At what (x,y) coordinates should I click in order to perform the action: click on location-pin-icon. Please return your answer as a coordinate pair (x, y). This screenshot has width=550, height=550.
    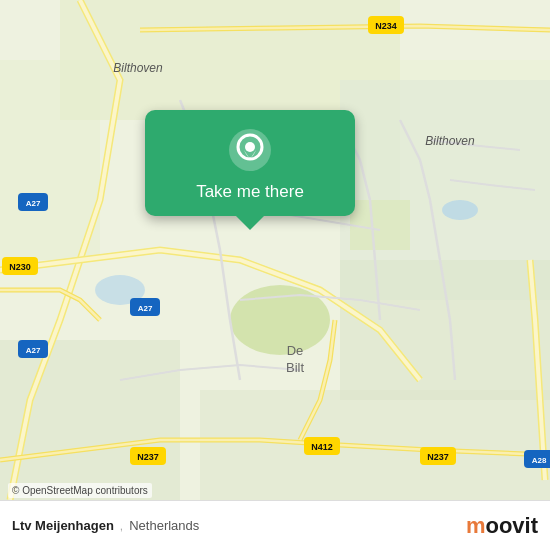
    Looking at the image, I should click on (250, 150).